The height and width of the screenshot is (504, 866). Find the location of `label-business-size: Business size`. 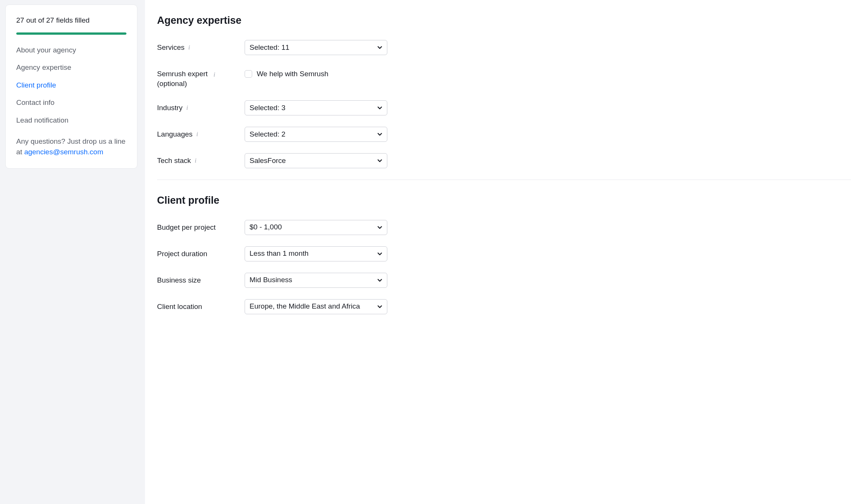

label-business-size: Business size is located at coordinates (179, 281).